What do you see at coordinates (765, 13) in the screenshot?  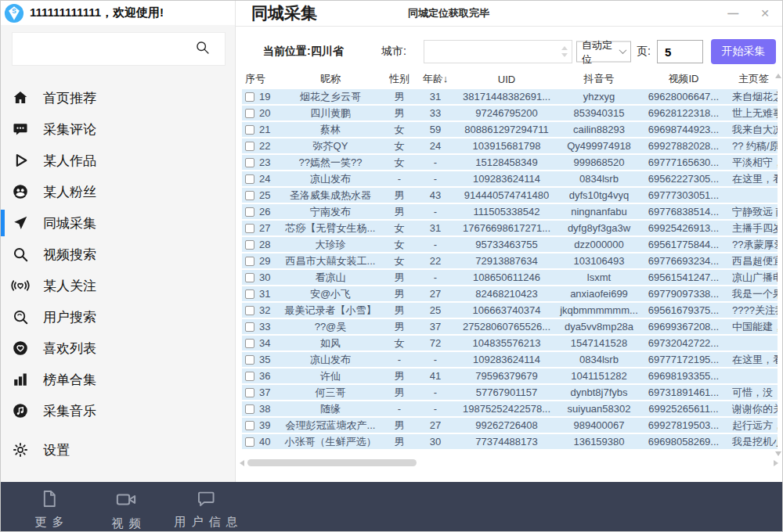 I see `close-button: ✕` at bounding box center [765, 13].